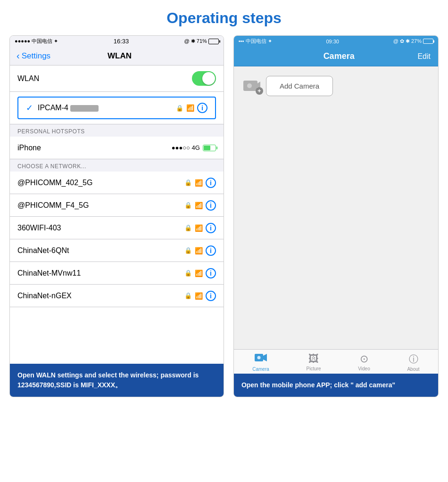 The image size is (448, 482). Describe the element at coordinates (199, 228) in the screenshot. I see `wifi-icon-2: 📶` at that location.